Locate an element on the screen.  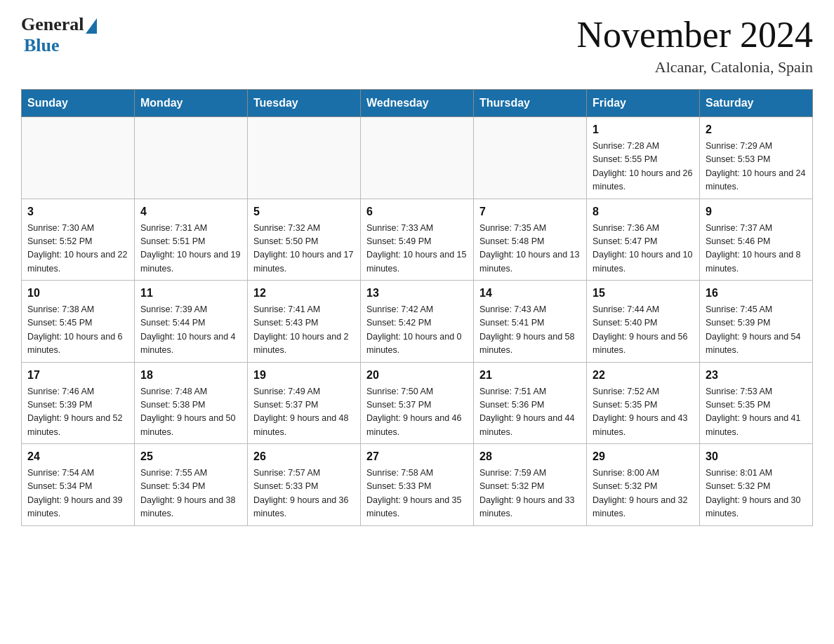
day-info: Sunrise: 7:30 AM Sunset: 5:52 PM Dayligh… is located at coordinates (78, 249).